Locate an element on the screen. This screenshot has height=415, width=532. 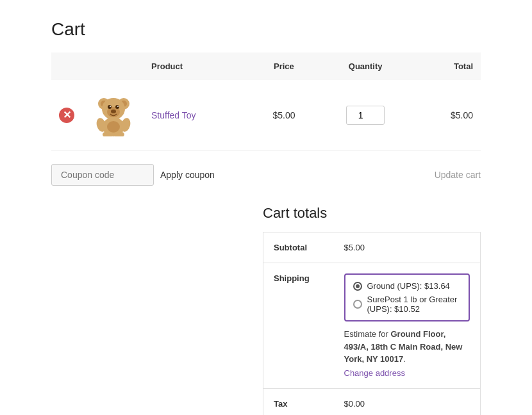
product-link: Stuffed Toy is located at coordinates (174, 115).